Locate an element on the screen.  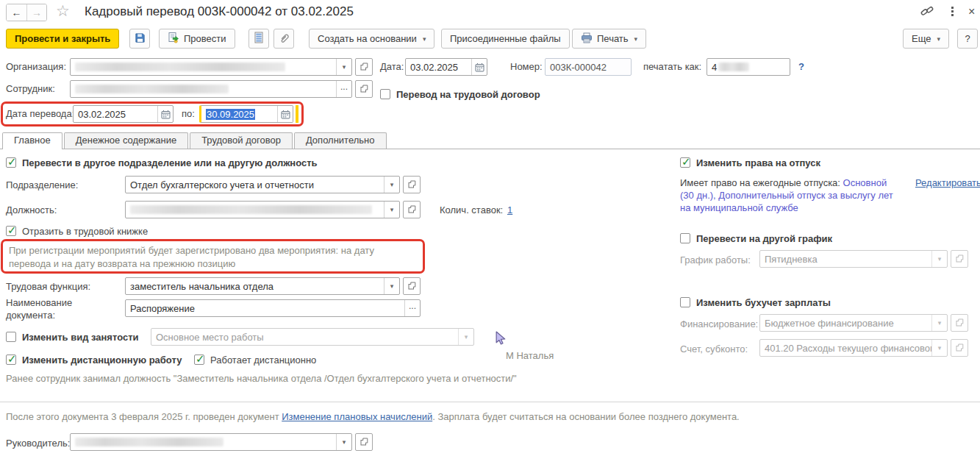
tab-trudovoy-dogovor: Трудовой договор is located at coordinates (241, 140).